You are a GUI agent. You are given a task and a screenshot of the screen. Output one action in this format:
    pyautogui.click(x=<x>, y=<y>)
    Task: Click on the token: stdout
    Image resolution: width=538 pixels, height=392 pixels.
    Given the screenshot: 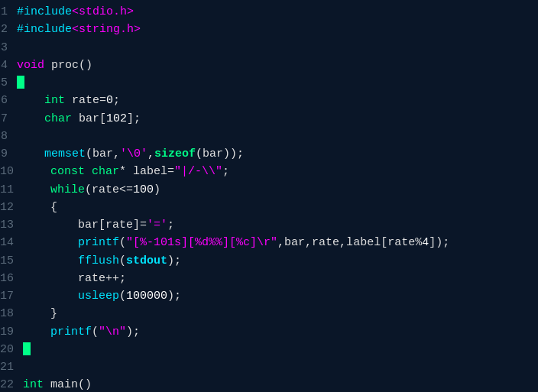 What is the action you would take?
    pyautogui.click(x=147, y=261)
    